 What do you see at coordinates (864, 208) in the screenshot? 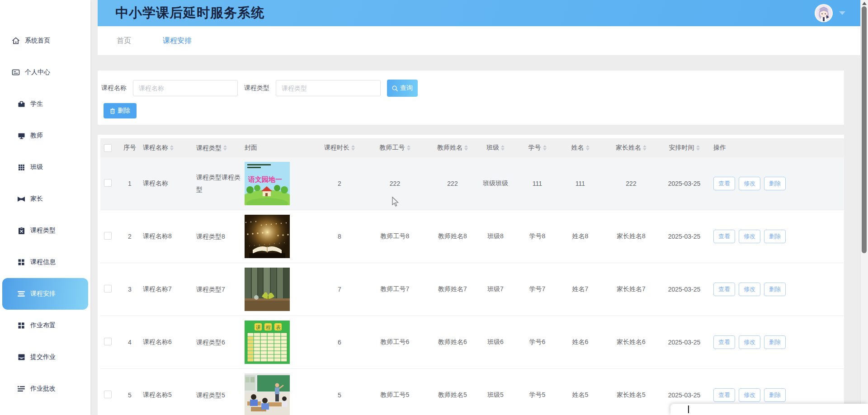
I see `page-scrollbar` at bounding box center [864, 208].